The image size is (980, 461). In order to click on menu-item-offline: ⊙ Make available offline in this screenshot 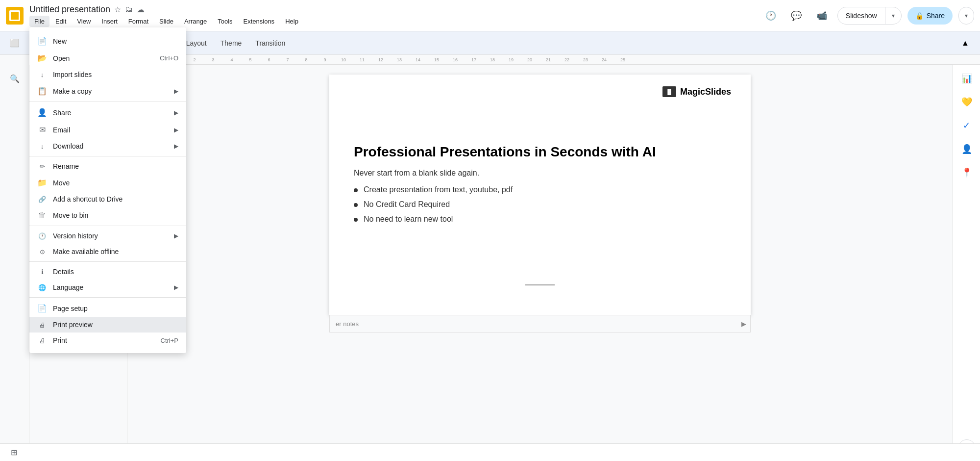, I will do `click(108, 252)`.